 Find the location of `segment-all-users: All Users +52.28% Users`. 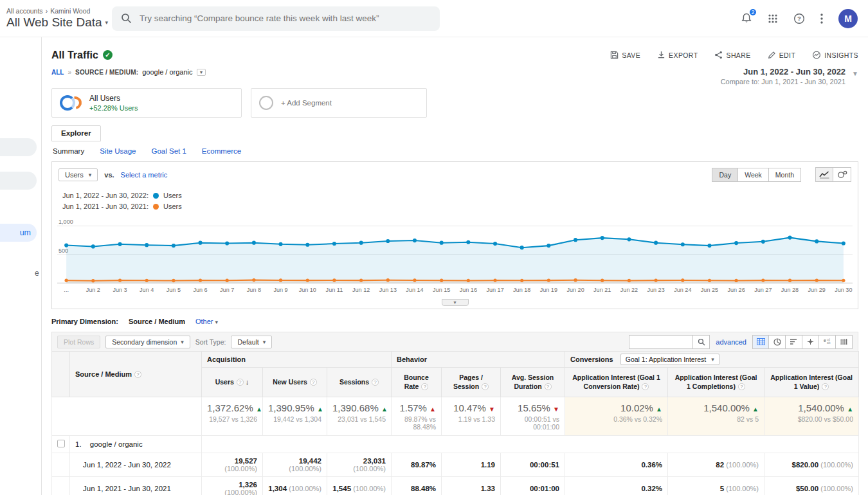

segment-all-users: All Users +52.28% Users is located at coordinates (147, 103).